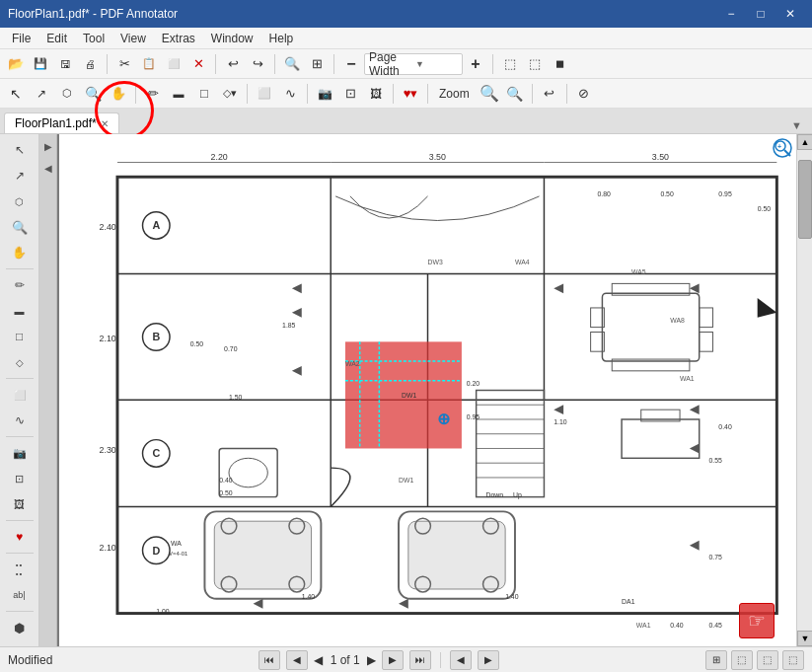 The height and width of the screenshot is (672, 812). I want to click on select-tool: ↗, so click(41, 94).